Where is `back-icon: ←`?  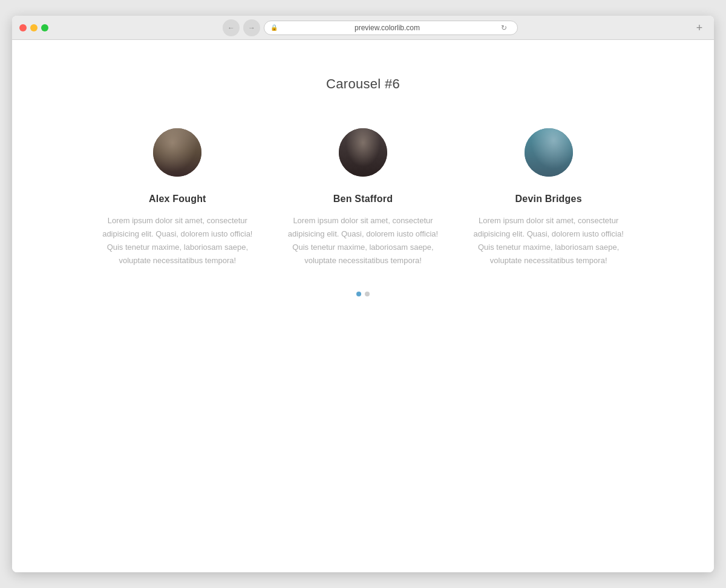
back-icon: ← is located at coordinates (231, 28).